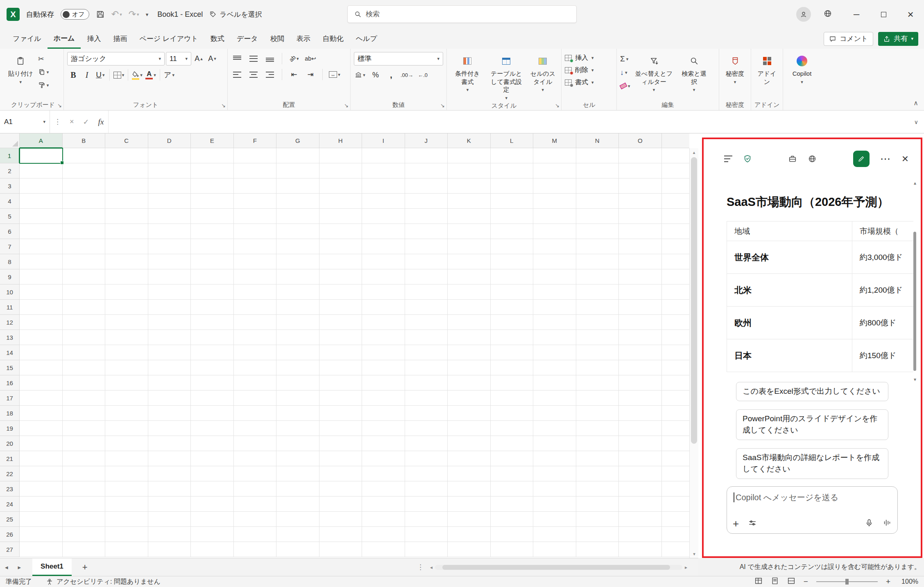  Describe the element at coordinates (256, 216) in the screenshot. I see `cell-F5` at that location.